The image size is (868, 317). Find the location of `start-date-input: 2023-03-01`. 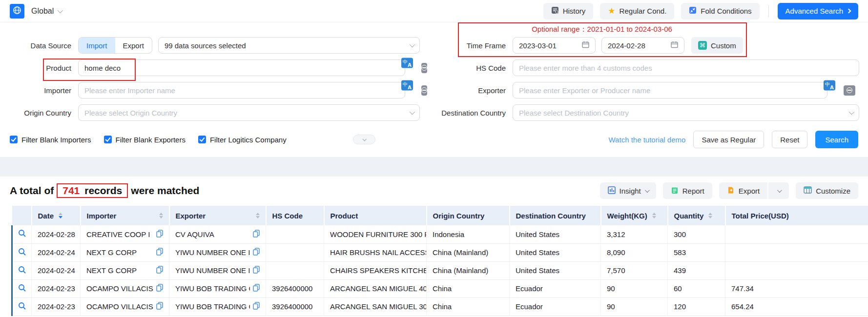

start-date-input: 2023-03-01 is located at coordinates (554, 45).